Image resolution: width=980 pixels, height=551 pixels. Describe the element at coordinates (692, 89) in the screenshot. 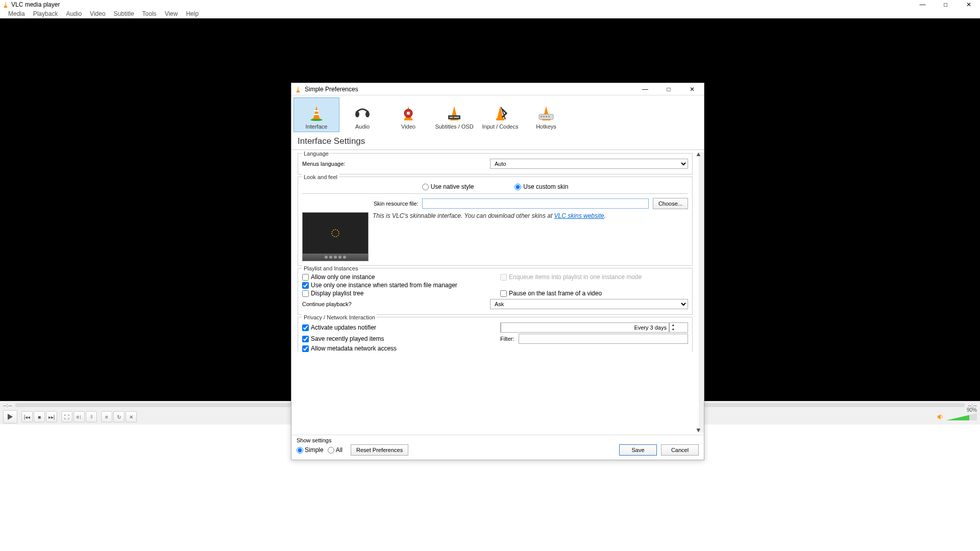

I see `dialog-close-button: ✕` at that location.